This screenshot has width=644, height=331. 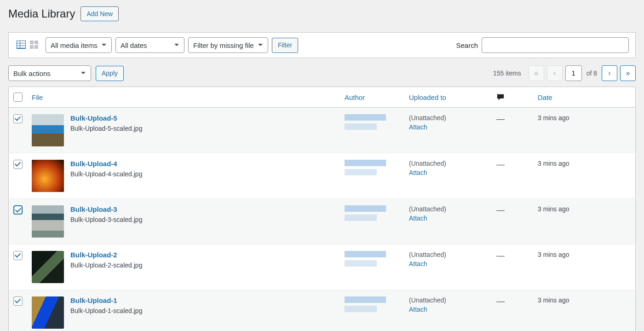 What do you see at coordinates (106, 209) in the screenshot?
I see `file-title-link: Bulk-Upload-3` at bounding box center [106, 209].